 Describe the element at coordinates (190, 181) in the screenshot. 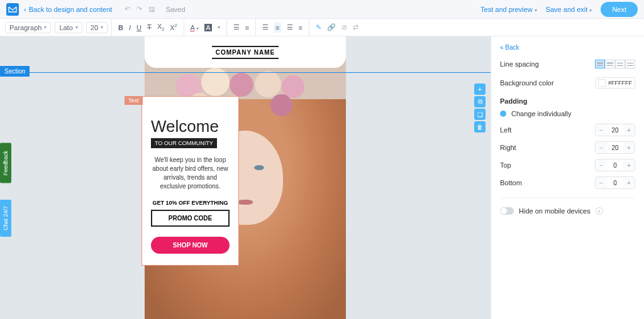

I see `text-block: Text Welcome TO OUR COMMUNITY We'll keep…` at that location.